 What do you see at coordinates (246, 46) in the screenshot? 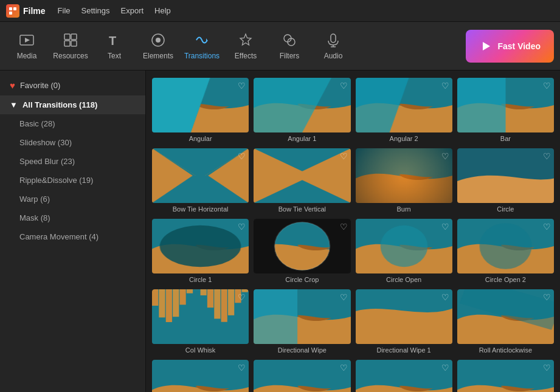
I see `toolbar-item-effects: Effects` at bounding box center [246, 46].